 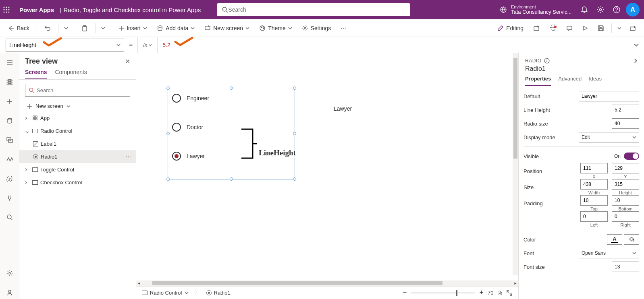 I want to click on info-icon, so click(x=547, y=61).